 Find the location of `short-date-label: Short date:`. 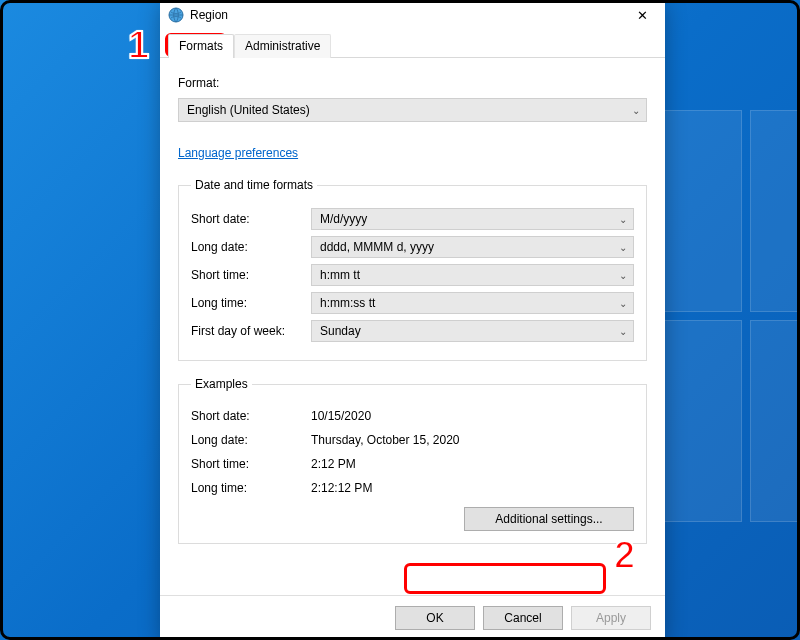

short-date-label: Short date: is located at coordinates (251, 219).